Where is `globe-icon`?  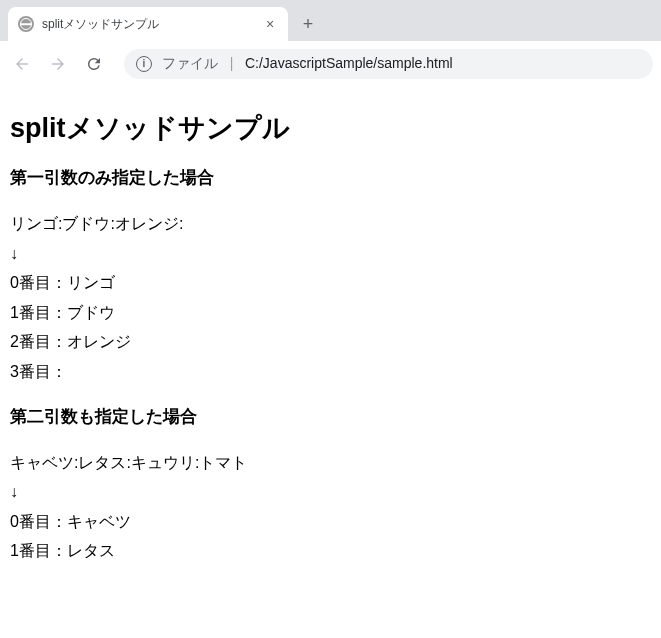 globe-icon is located at coordinates (26, 24).